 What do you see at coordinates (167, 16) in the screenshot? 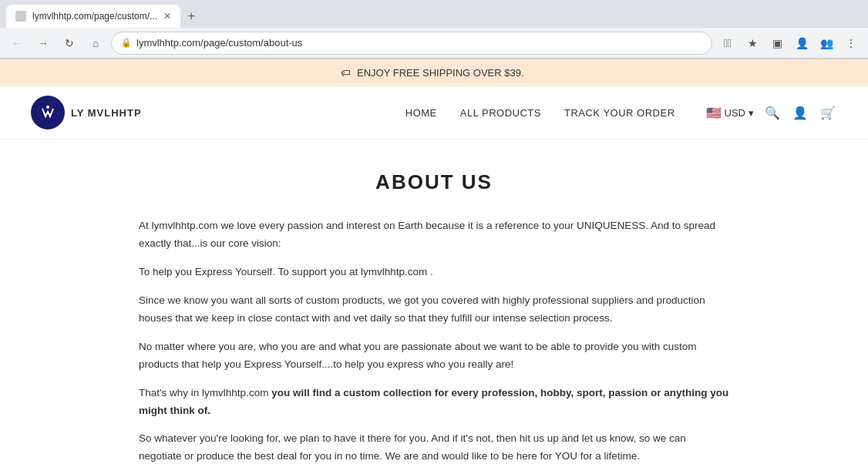
I see `tab-close-button: ✕` at bounding box center [167, 16].